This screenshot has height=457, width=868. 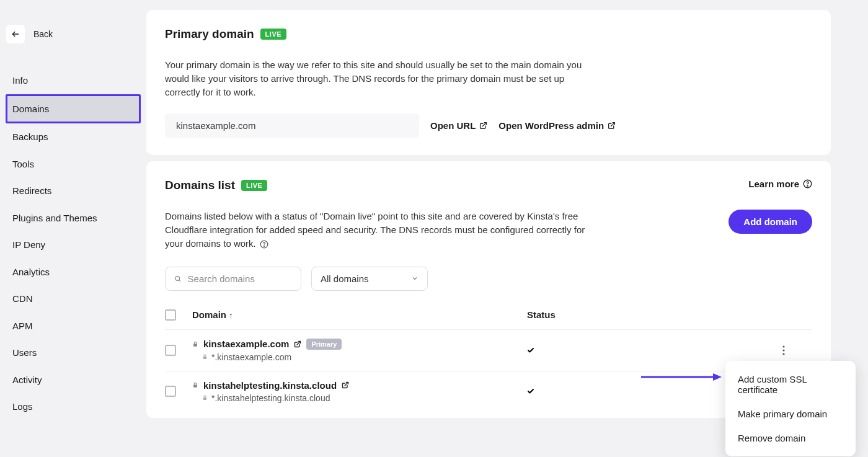 What do you see at coordinates (415, 278) in the screenshot?
I see `chevron-down-icon` at bounding box center [415, 278].